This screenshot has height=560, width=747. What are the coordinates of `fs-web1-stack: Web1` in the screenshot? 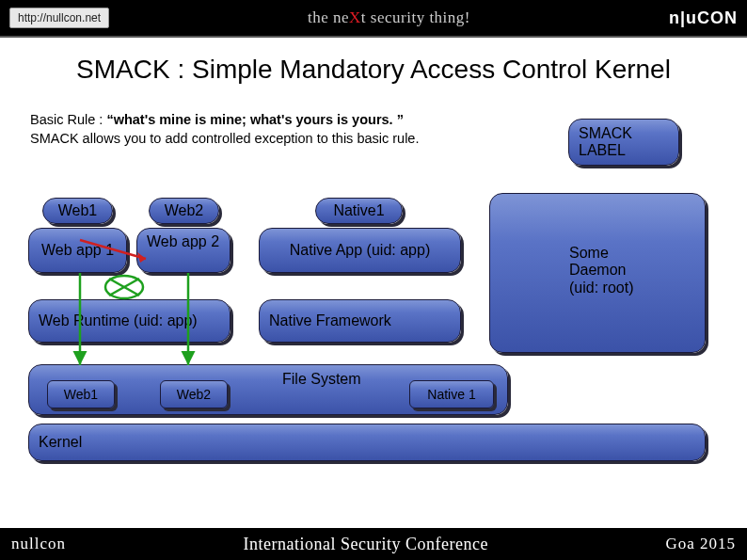 It's located at (81, 394).